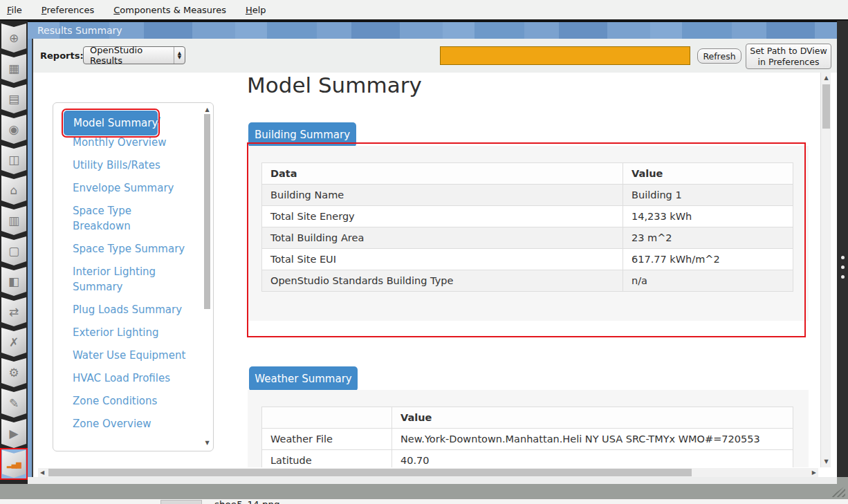 Image resolution: width=848 pixels, height=504 pixels. I want to click on sidebar-tab-run-simulation: ▶, so click(14, 433).